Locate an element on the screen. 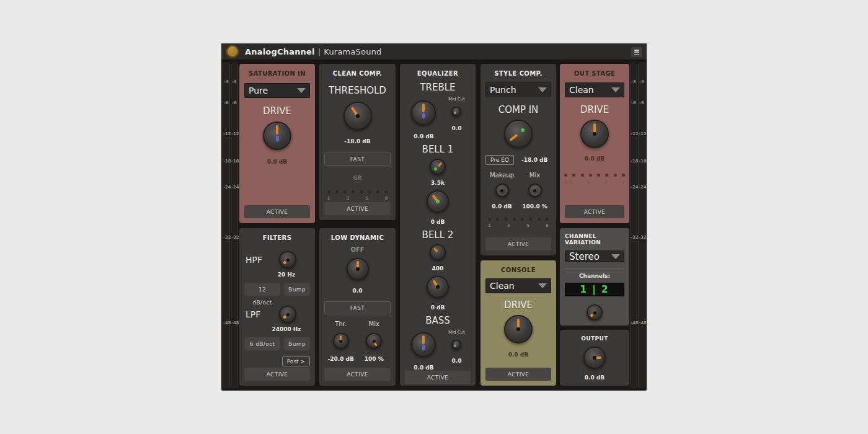 The height and width of the screenshot is (434, 868). low-dynamic-fast-button: FAST is located at coordinates (357, 308).